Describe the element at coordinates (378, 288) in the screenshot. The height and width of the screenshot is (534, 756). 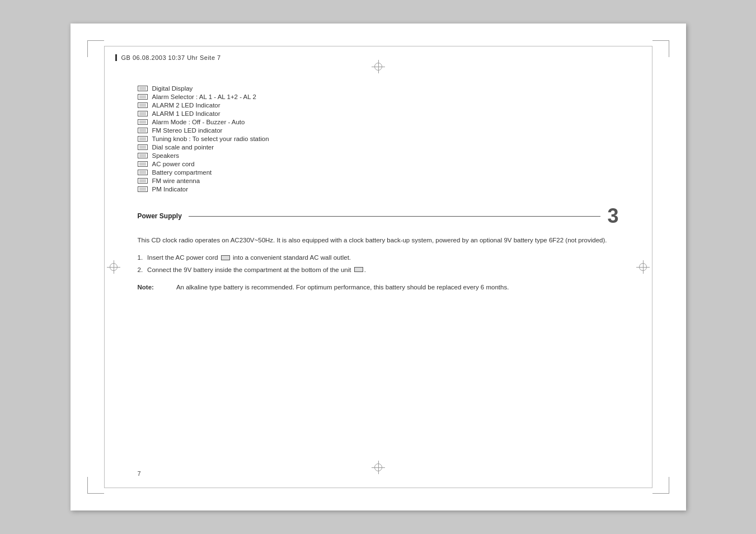
I see `note-section: Note: An alkaline type battery is recomm…` at that location.